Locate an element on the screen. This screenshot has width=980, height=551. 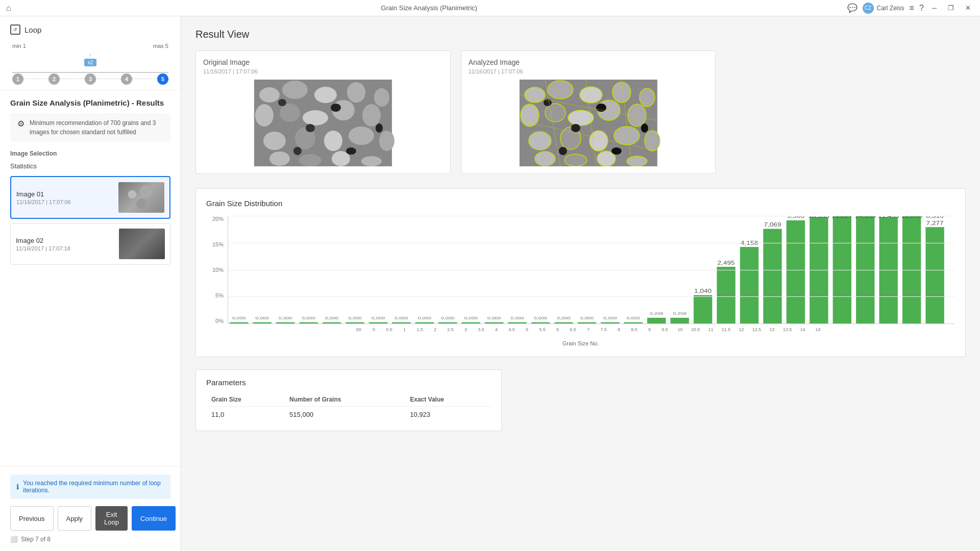
loop-label: Loop is located at coordinates (33, 30).